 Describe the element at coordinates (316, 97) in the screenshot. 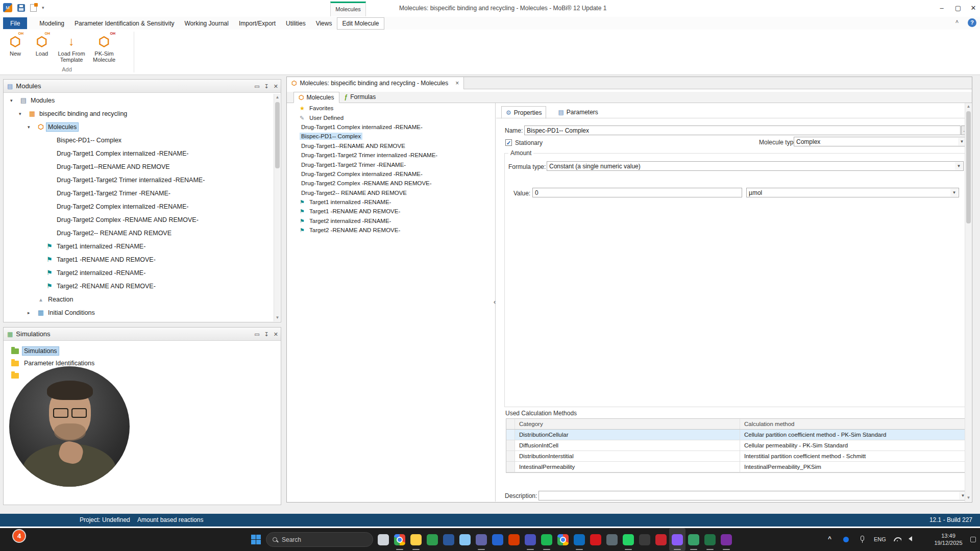

I see `subtab: Molecules` at that location.